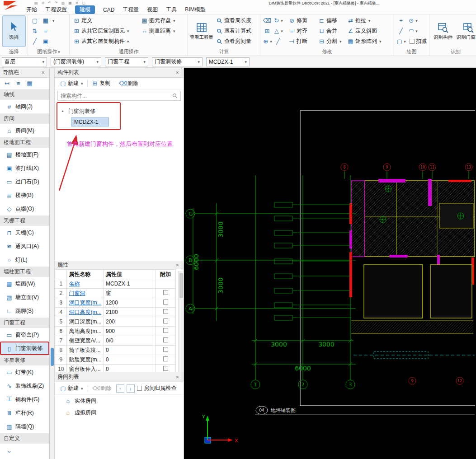  I want to click on view-perimeter-button: 查看周长度, so click(234, 21).